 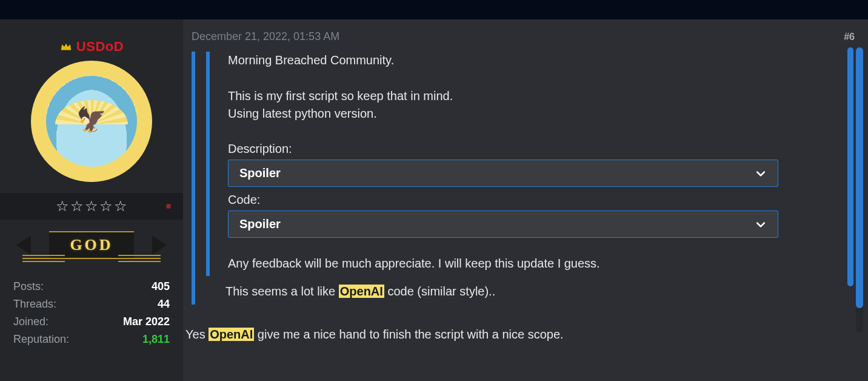 I want to click on stat-value: 44, so click(x=164, y=305).